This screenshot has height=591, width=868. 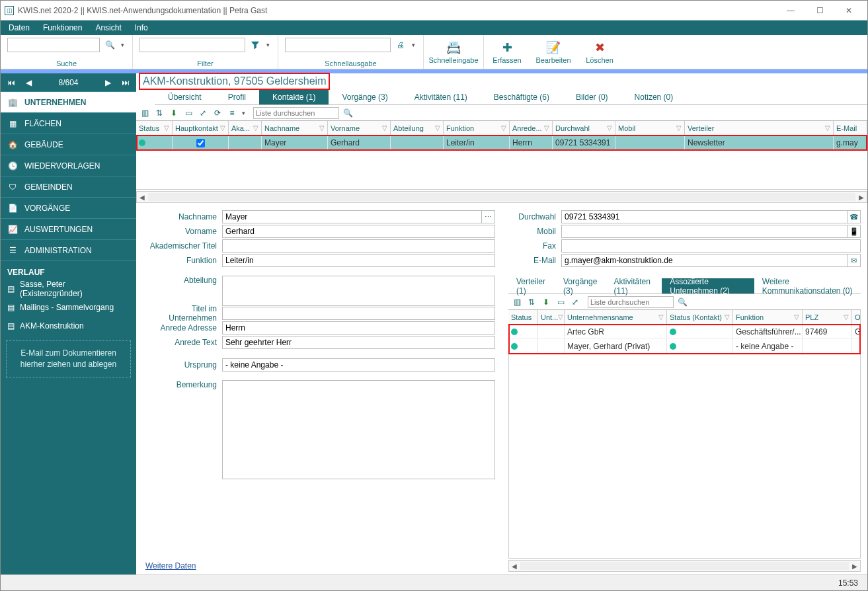 I want to click on grid-search-icon: 🔍, so click(x=348, y=113).